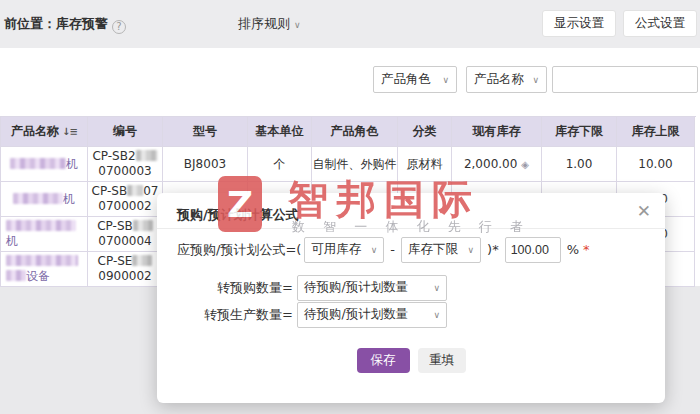  What do you see at coordinates (355, 132) in the screenshot?
I see `column-header-role: 产品角色` at bounding box center [355, 132].